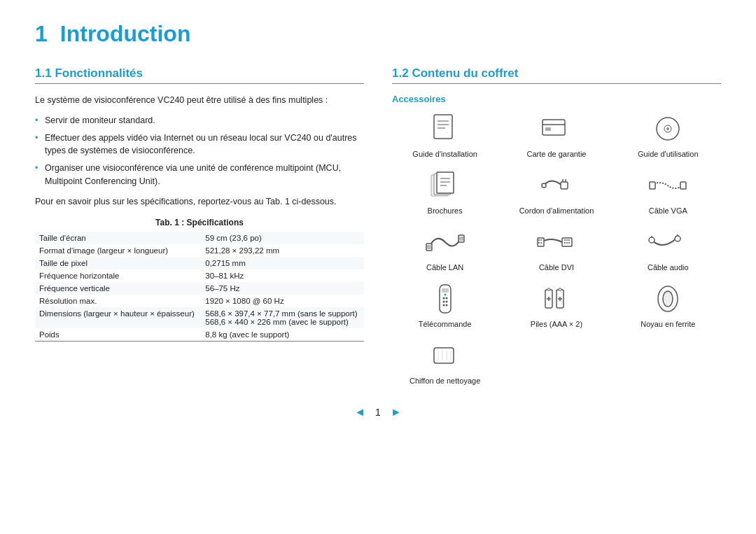  What do you see at coordinates (118, 251) in the screenshot?
I see `spec-label: Format d'image (largeur × longueur)` at bounding box center [118, 251].